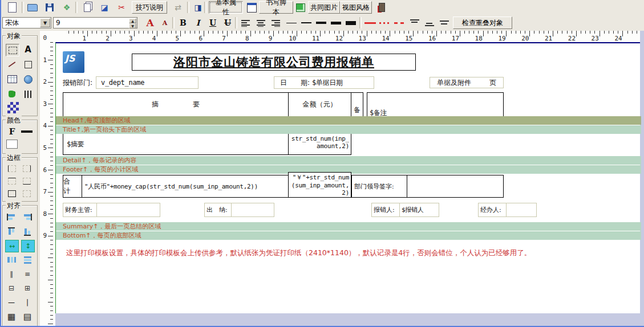 This screenshot has width=644, height=327. I want to click on band-head: Head↑,每页顶部的区域, so click(349, 121).